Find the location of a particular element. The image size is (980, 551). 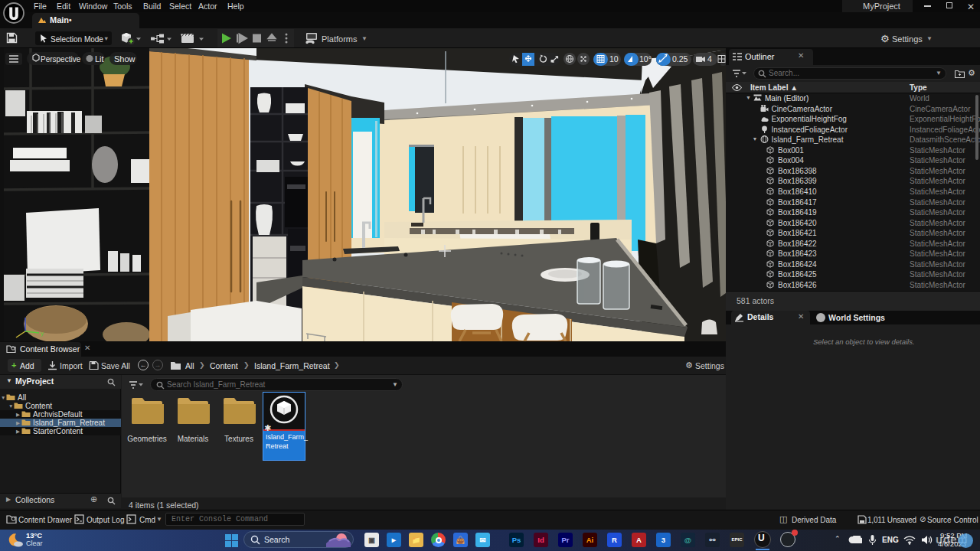

svg-text: 4 is located at coordinates (710, 59).